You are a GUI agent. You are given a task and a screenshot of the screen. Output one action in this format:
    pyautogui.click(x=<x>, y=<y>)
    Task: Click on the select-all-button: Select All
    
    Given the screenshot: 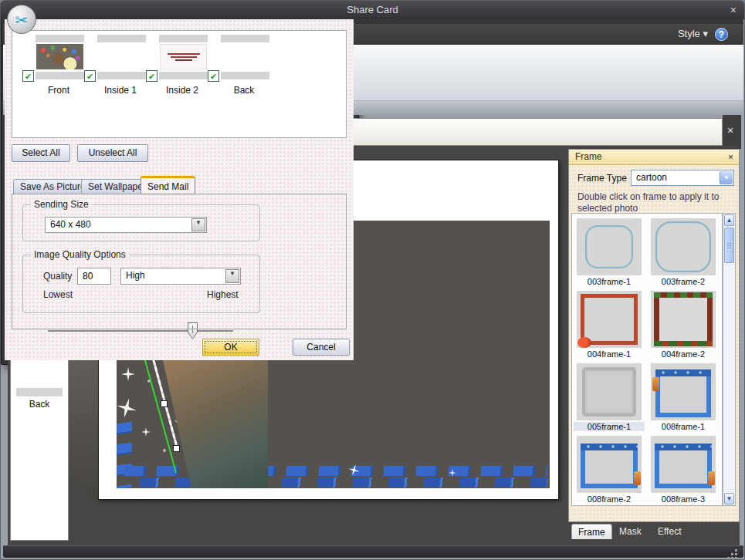 What is the action you would take?
    pyautogui.click(x=41, y=153)
    